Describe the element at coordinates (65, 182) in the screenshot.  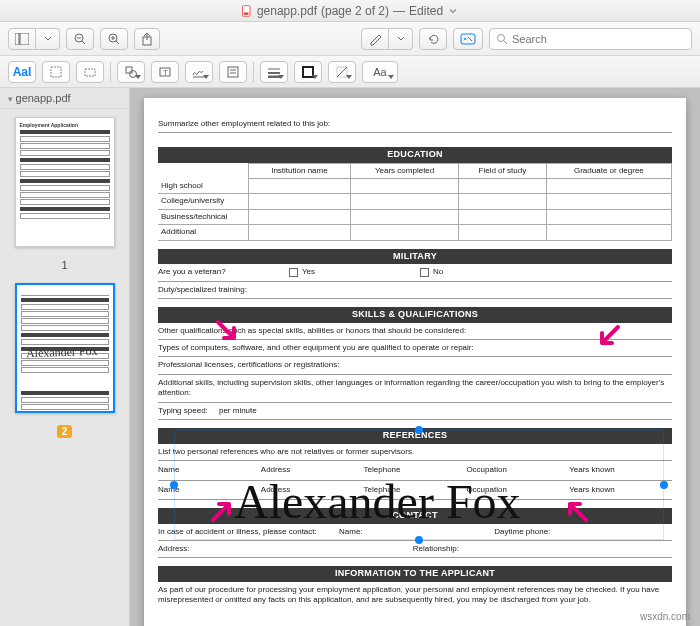
I see `page-thumbnail-1: Employment Application` at that location.